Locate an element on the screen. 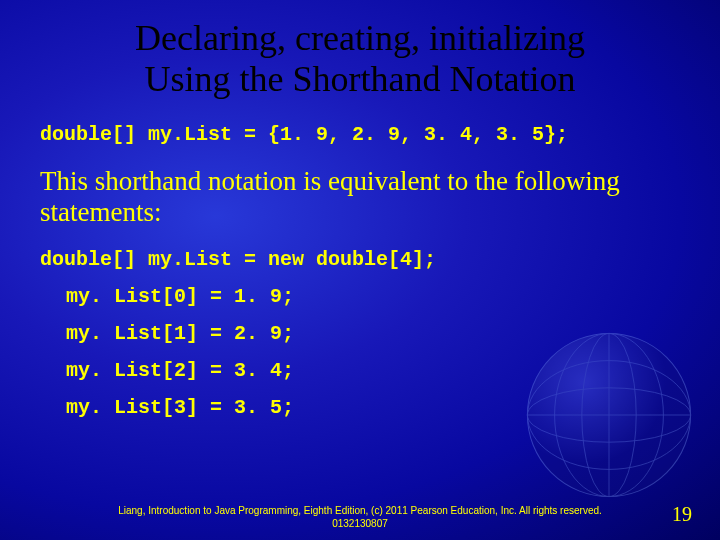 This screenshot has width=720, height=540. title-line-2: Using the Shorthand Notation is located at coordinates (360, 79).